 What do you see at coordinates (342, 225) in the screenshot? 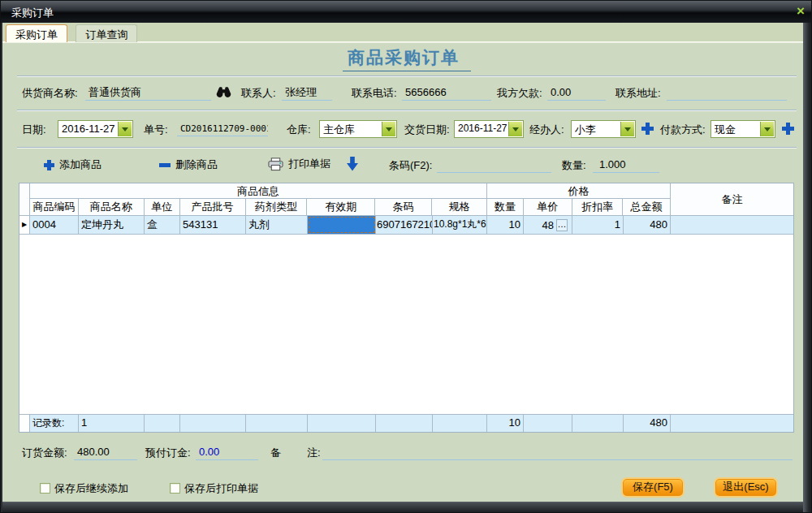
I see `cell-expiry-selected` at bounding box center [342, 225].